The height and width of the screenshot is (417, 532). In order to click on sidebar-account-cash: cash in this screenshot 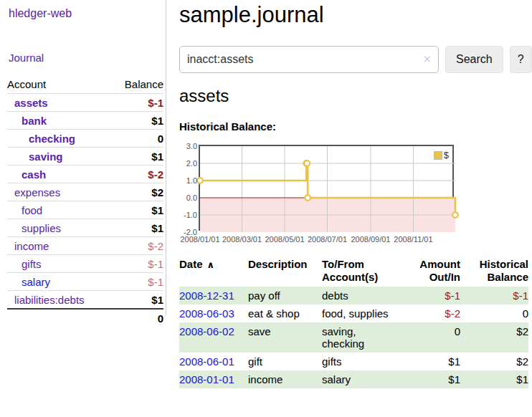, I will do `click(27, 175)`.